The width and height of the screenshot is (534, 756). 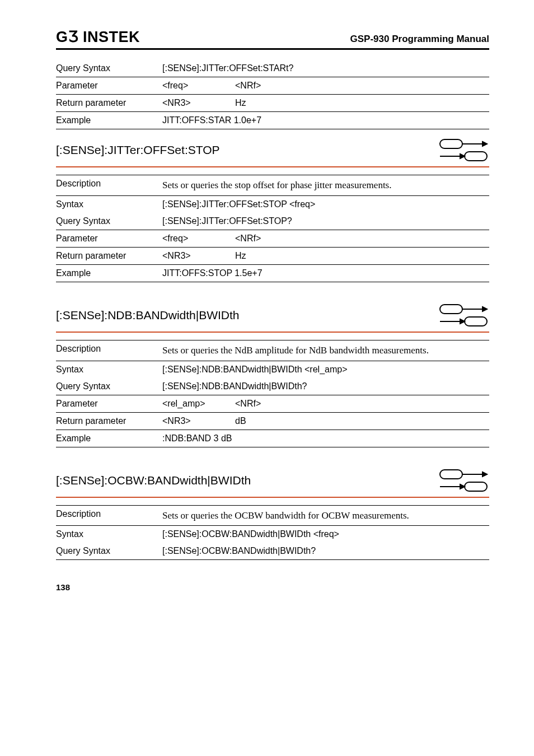 What do you see at coordinates (199, 404) in the screenshot?
I see `parameter-name: <rel_amp>` at bounding box center [199, 404].